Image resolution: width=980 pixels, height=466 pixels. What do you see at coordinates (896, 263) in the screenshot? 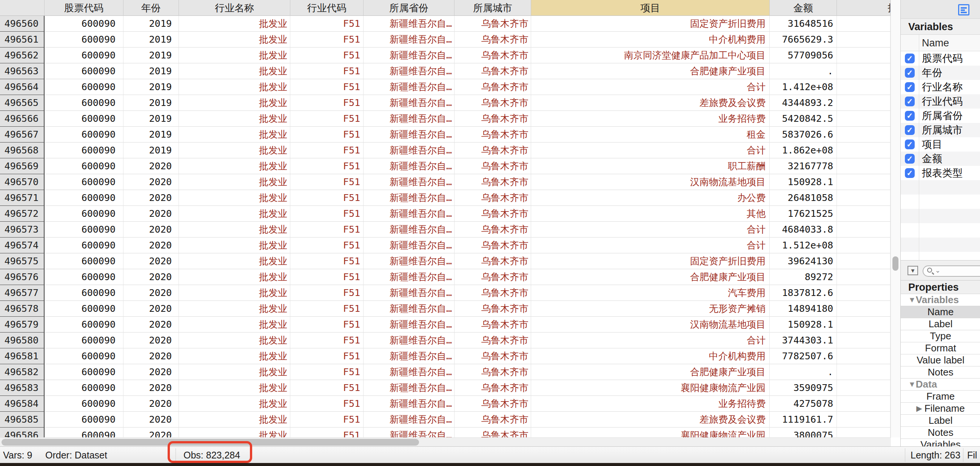
I see `vertical-scrollbar-thumb` at bounding box center [896, 263].